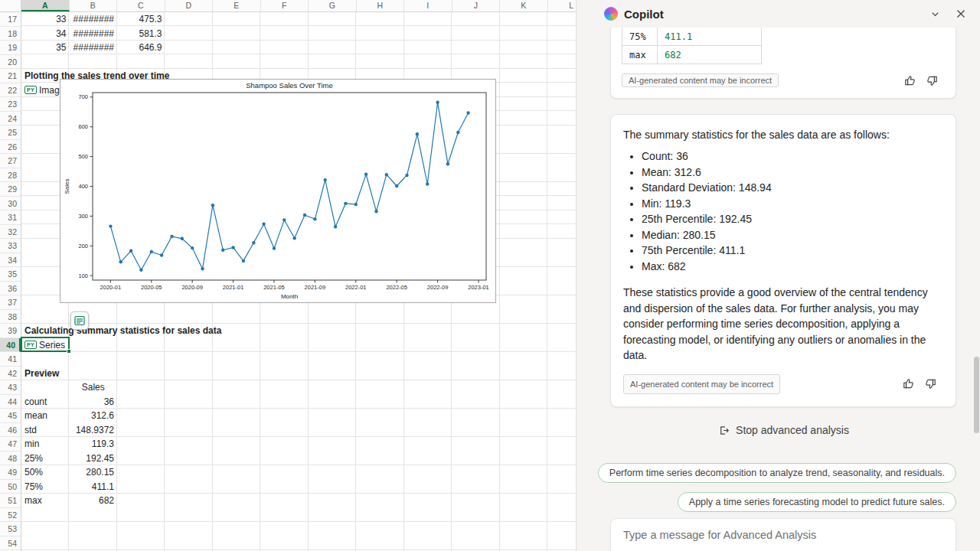 Image resolution: width=980 pixels, height=551 pixels. Describe the element at coordinates (332, 6) in the screenshot. I see `column-header-G: G` at that location.